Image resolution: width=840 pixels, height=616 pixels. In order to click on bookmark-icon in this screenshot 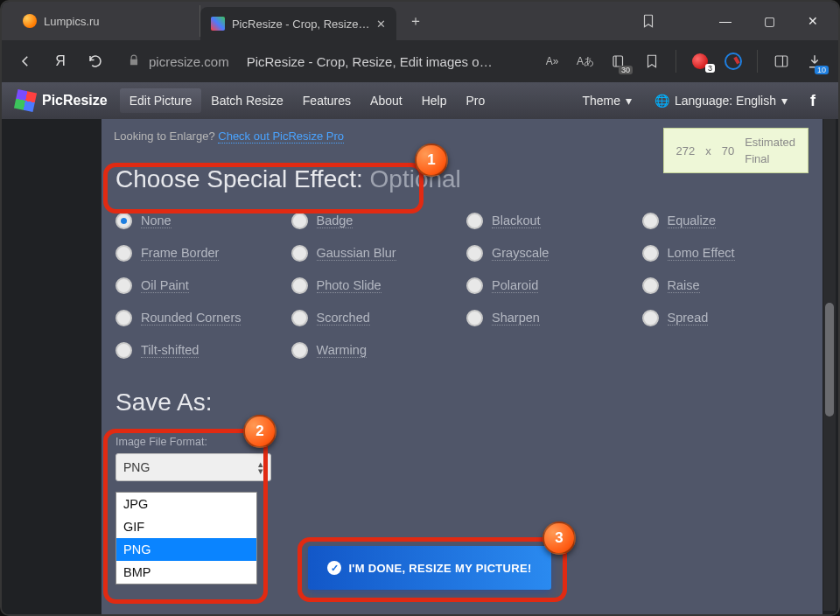, I will do `click(648, 21)`.